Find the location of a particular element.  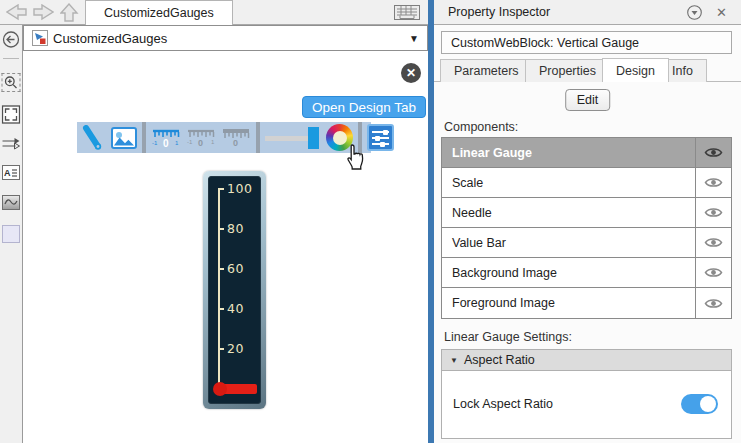

vertical-gauge: 100 80 60 40 20 is located at coordinates (234, 290).